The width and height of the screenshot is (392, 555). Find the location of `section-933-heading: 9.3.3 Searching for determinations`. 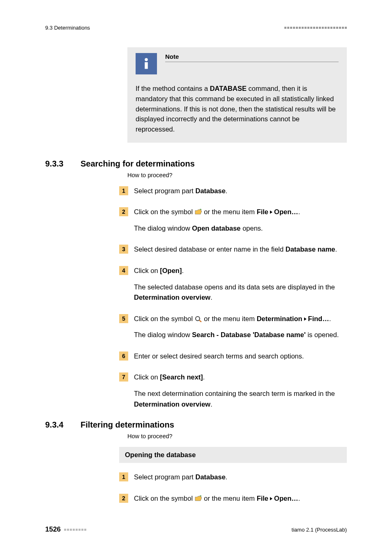

section-933-heading: 9.3.3 Searching for determinations is located at coordinates (196, 164).